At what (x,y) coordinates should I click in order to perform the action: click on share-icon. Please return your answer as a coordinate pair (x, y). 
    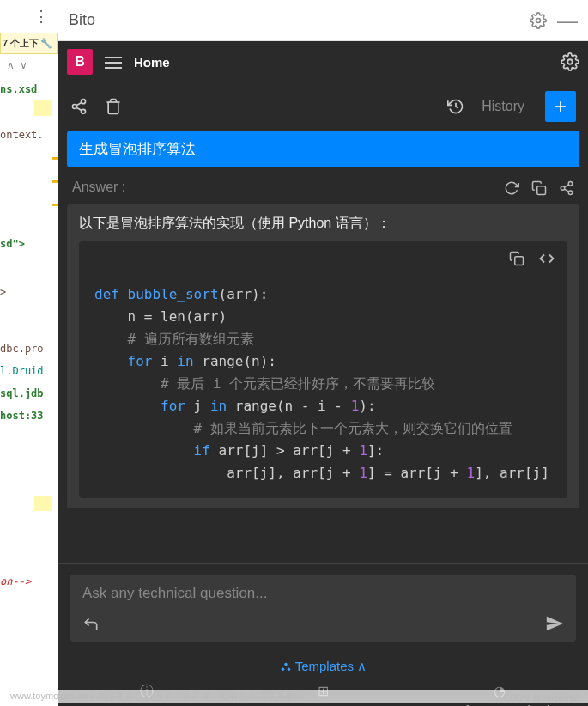
    Looking at the image, I should click on (79, 107).